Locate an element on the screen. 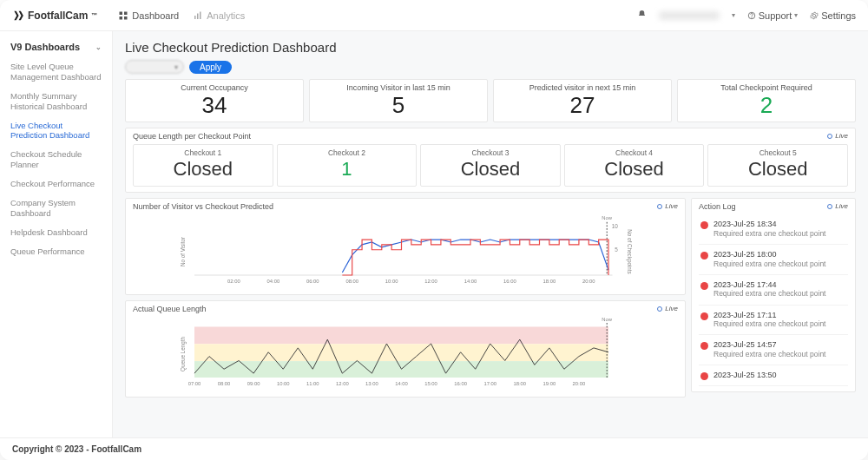  nav-analytics: Analytics is located at coordinates (219, 16).